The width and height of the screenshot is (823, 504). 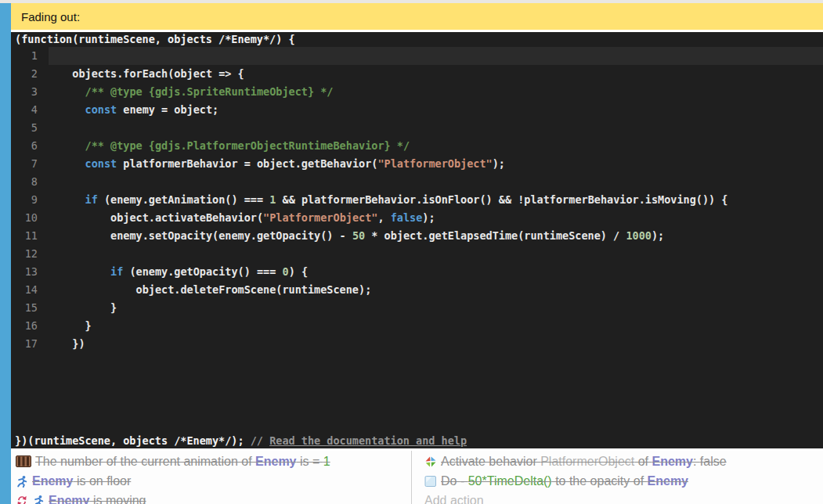 I want to click on code-line: 6 /** @type {gdjs.PlatformerObjectRuntim…, so click(x=417, y=146).